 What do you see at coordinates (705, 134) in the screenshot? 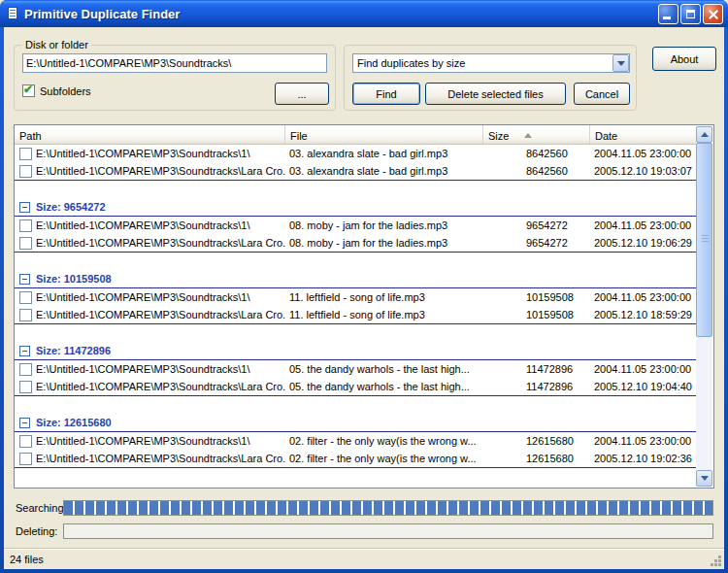
I see `scroll-up-button` at bounding box center [705, 134].